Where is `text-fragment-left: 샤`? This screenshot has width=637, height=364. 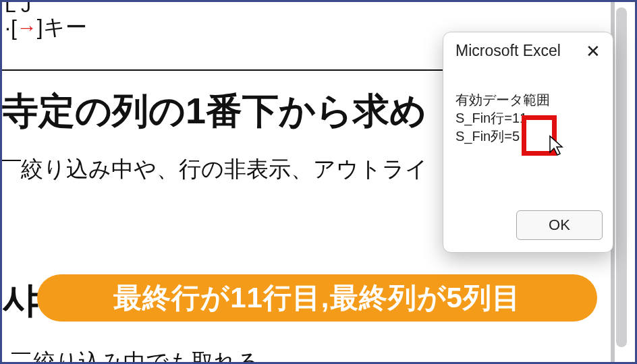 text-fragment-left: 샤 is located at coordinates (20, 301).